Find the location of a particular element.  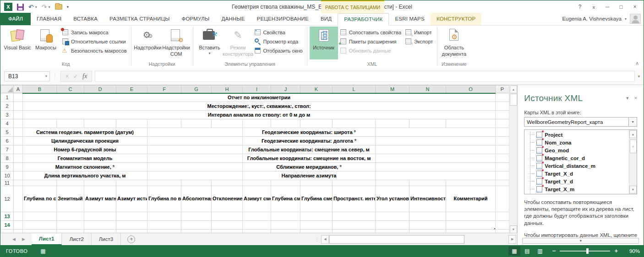

new-sheet-button: + is located at coordinates (131, 240).